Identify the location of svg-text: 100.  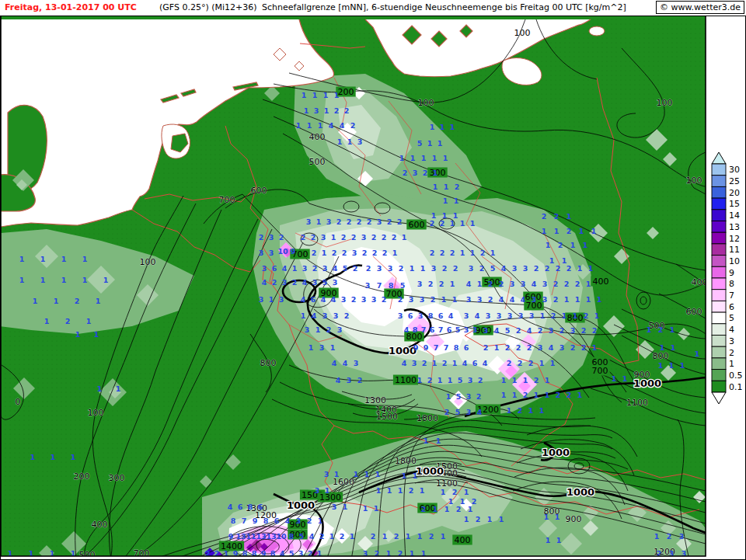
(426, 103).